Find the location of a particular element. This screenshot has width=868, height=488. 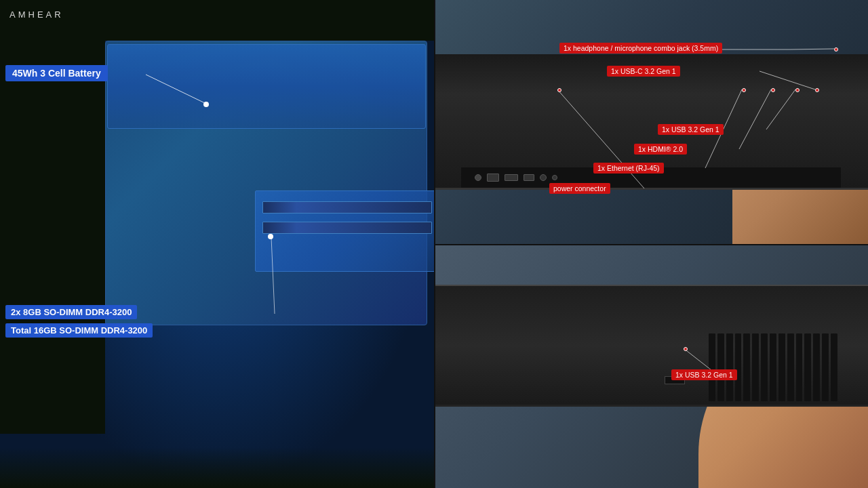

annotation-hdmi: 1x HDMI® 2.0 is located at coordinates (660, 149).